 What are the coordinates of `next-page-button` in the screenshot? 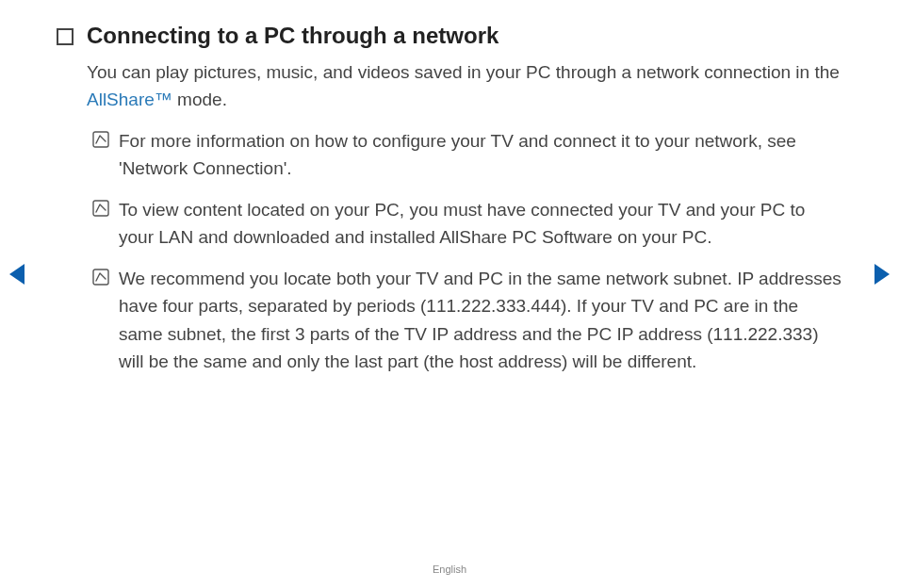 It's located at (882, 276).